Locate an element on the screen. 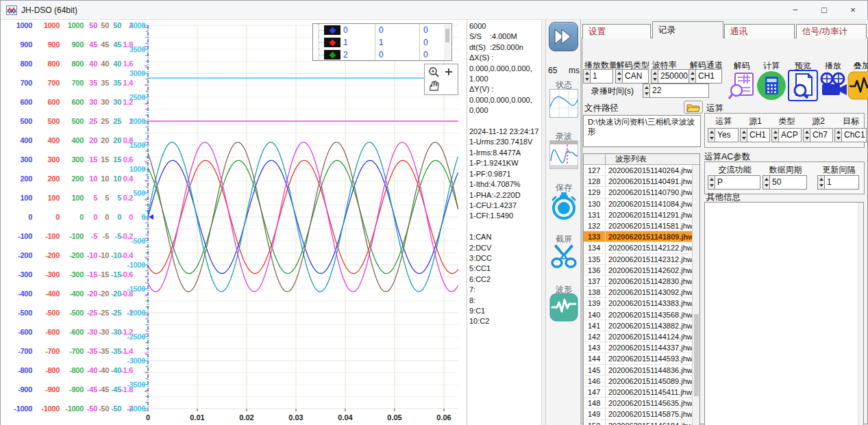 Image resolution: width=868 pixels, height=425 pixels. field-input-3-spinner is located at coordinates (655, 77).